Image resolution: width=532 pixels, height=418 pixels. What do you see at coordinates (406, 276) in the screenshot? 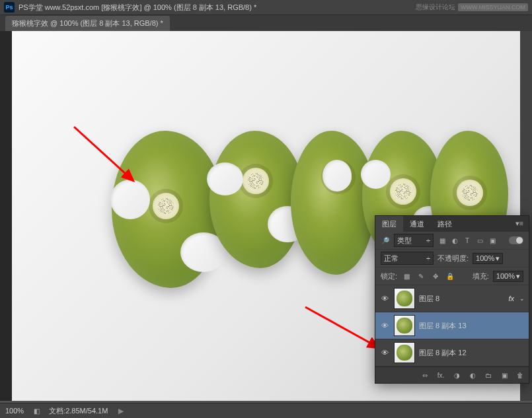
I see `lock-transparent-icon: ▩` at bounding box center [406, 276].